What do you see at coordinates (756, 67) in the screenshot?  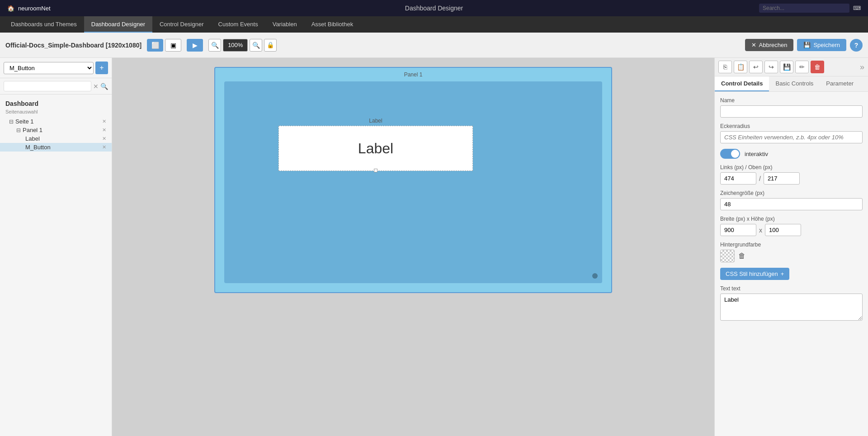 I see `undo-button: ↩` at bounding box center [756, 67].